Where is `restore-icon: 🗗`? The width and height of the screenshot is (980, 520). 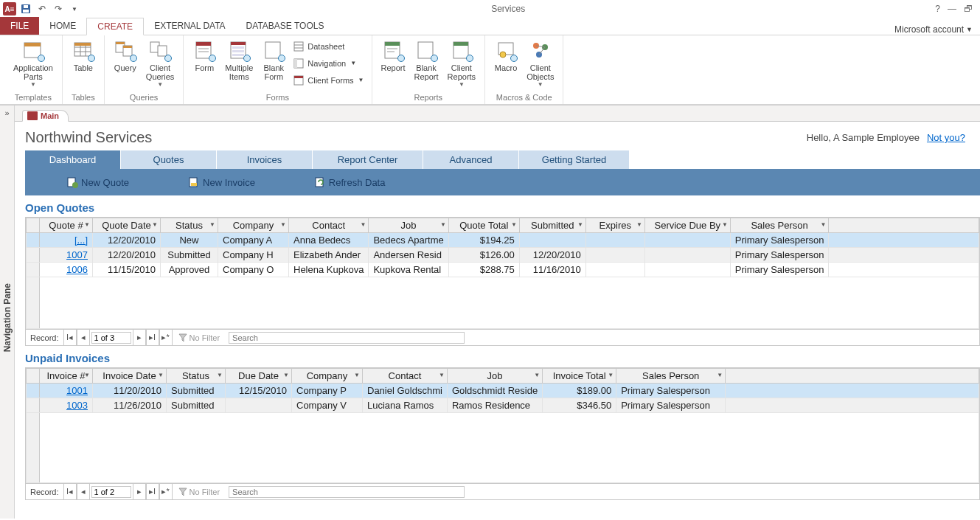
restore-icon: 🗗 is located at coordinates (968, 9).